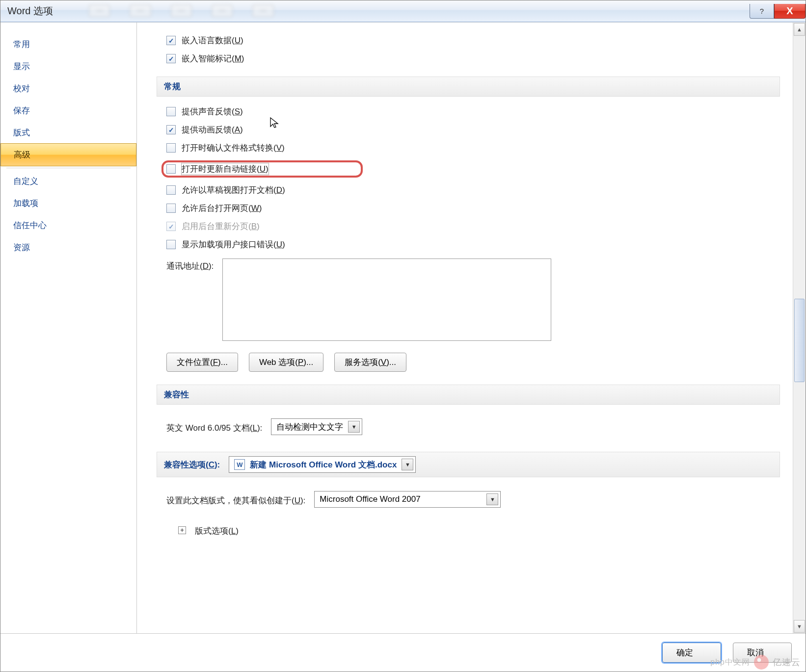  What do you see at coordinates (393, 11) in the screenshot?
I see `background-blur: ···············` at bounding box center [393, 11].